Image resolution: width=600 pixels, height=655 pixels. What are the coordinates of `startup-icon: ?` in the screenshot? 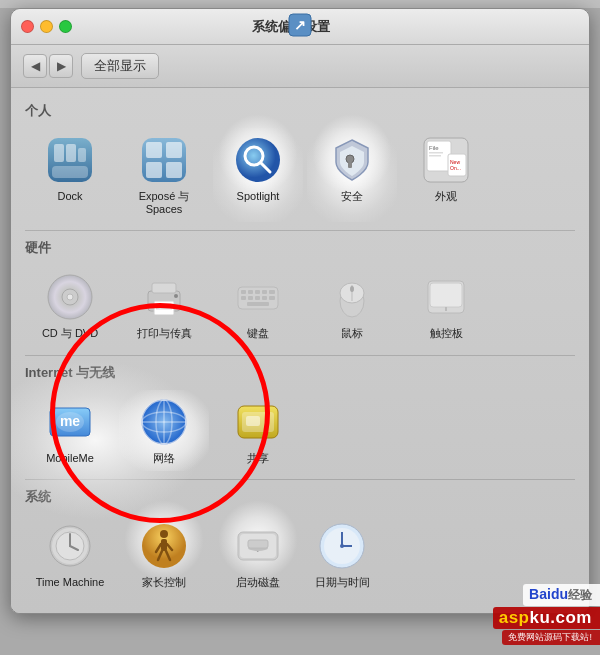 It's located at (258, 546).